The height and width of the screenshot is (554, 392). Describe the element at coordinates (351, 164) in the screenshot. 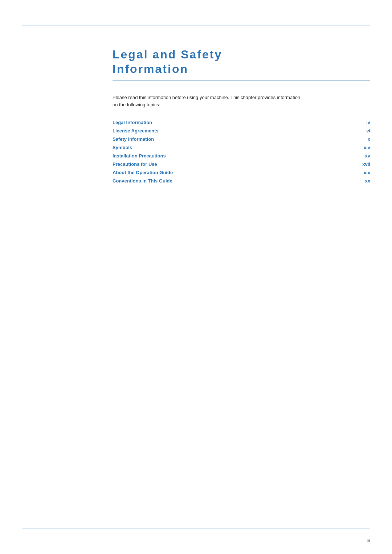

I see `toc-item-page: xvii` at that location.